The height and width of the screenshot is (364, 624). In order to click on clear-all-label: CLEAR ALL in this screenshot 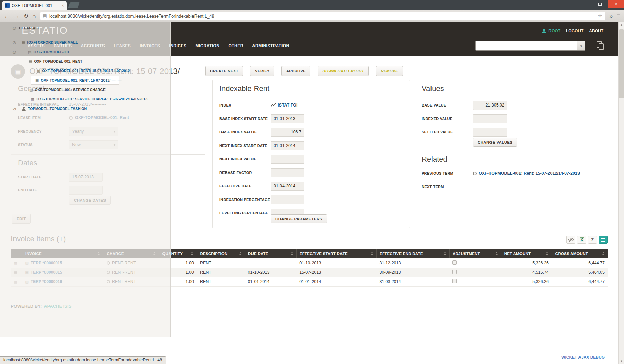, I will do `click(30, 28)`.